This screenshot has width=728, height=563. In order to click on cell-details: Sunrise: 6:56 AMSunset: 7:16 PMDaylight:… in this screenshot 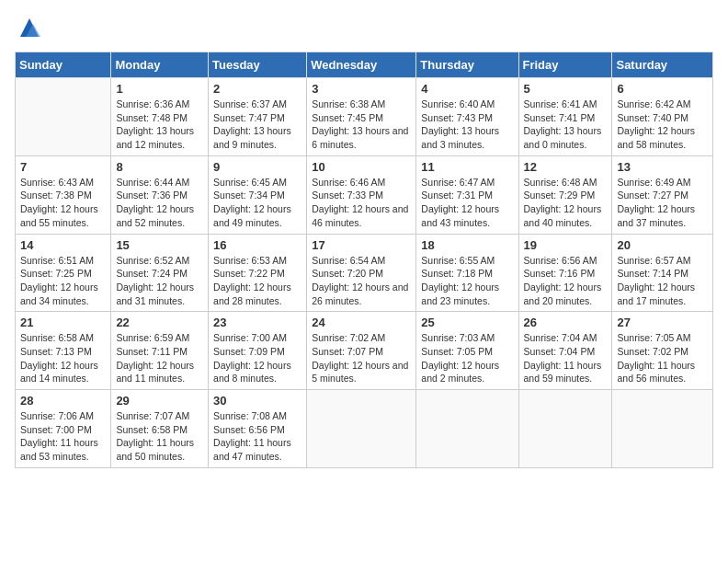, I will do `click(566, 282)`.